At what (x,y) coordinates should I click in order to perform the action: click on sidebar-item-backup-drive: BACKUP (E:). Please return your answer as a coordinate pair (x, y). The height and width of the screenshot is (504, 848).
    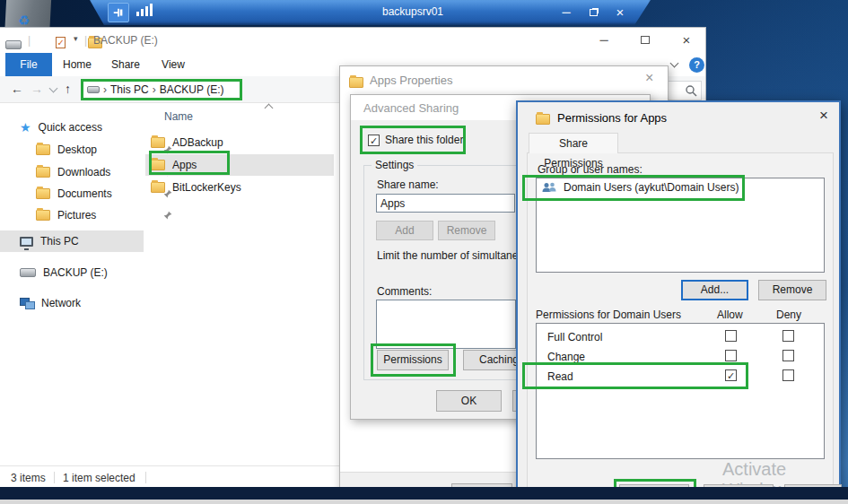
    Looking at the image, I should click on (64, 273).